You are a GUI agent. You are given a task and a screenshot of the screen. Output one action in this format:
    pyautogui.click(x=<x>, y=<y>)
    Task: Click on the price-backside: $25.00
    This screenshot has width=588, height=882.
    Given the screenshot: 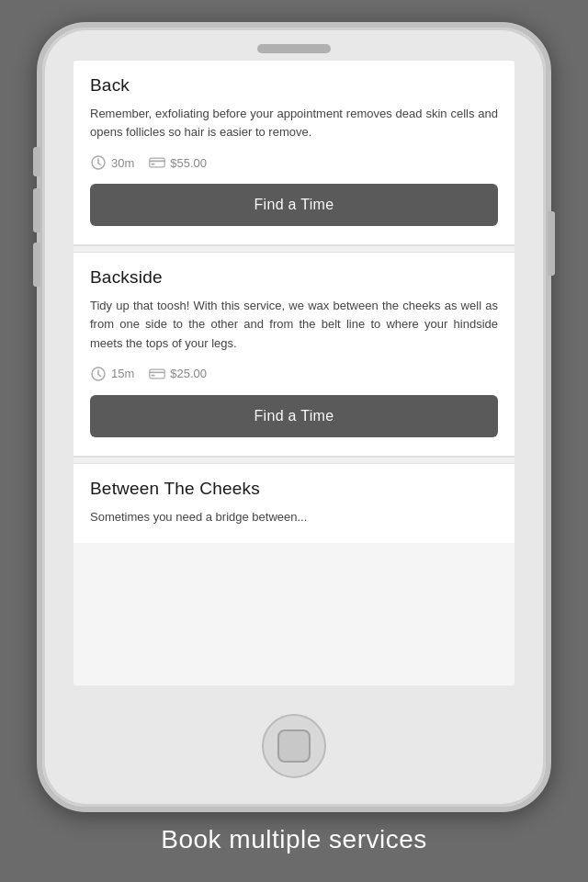 What is the action you would take?
    pyautogui.click(x=178, y=374)
    